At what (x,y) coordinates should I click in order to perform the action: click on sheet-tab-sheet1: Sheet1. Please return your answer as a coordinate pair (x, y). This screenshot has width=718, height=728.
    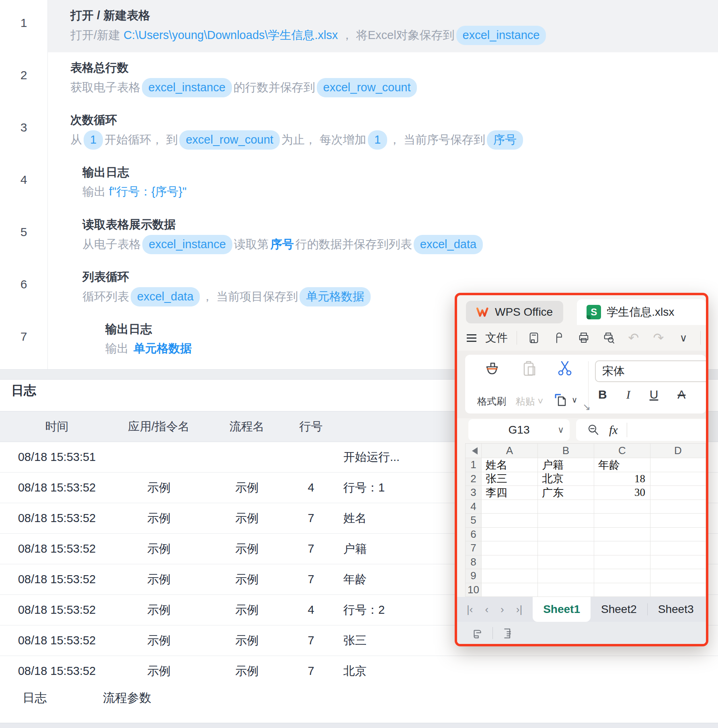
    Looking at the image, I should click on (562, 609).